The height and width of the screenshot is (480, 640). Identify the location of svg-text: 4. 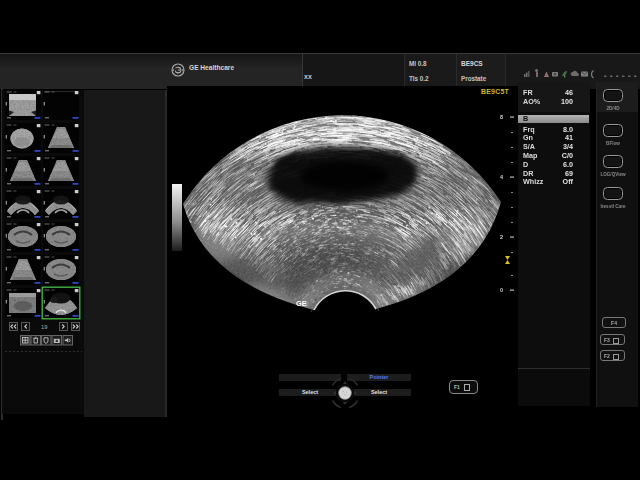
(502, 177).